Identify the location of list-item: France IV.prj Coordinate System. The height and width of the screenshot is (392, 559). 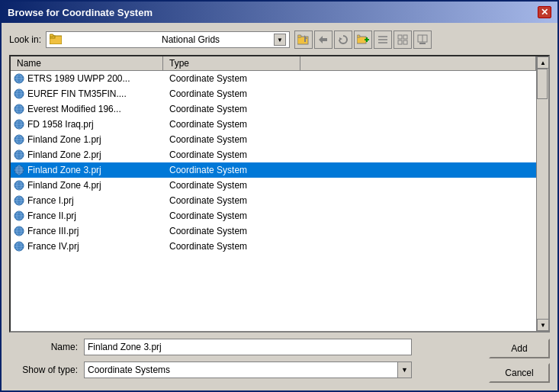
(273, 246).